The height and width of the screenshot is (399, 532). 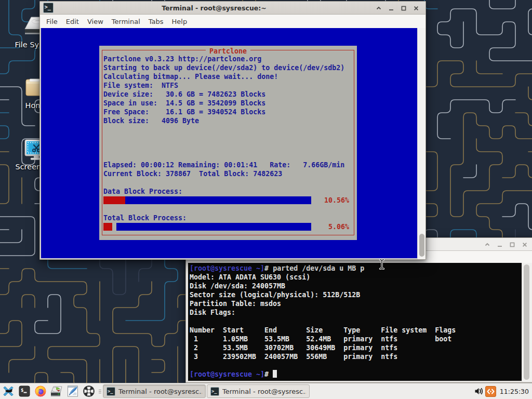 What do you see at coordinates (277, 268) in the screenshot?
I see `terminal2-prompt-line: [root@sysrescue ~]# parted /dev/sda u MB…` at bounding box center [277, 268].